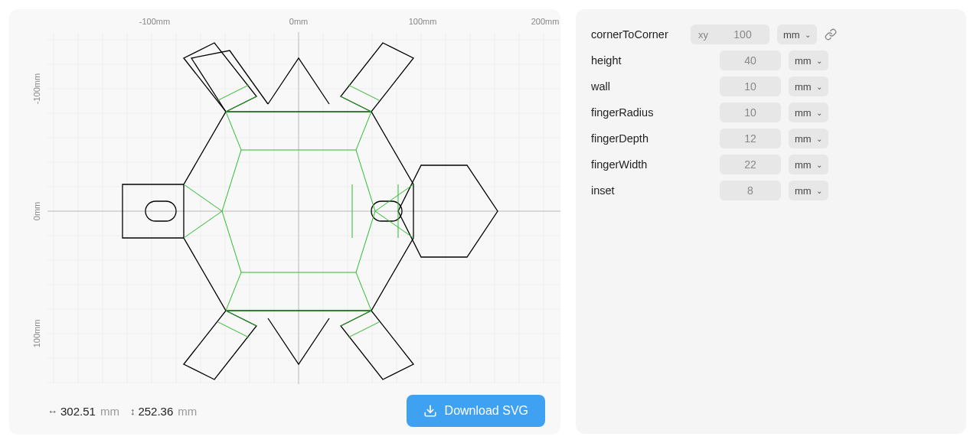 The image size is (980, 443). What do you see at coordinates (771, 191) in the screenshot?
I see `param-row-inset: insetmm⌄` at bounding box center [771, 191].